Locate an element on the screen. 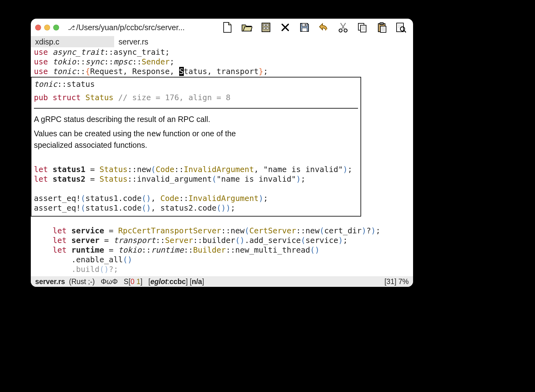 Image resolution: width=535 pixels, height=392 pixels. window-controls is located at coordinates (49, 27).